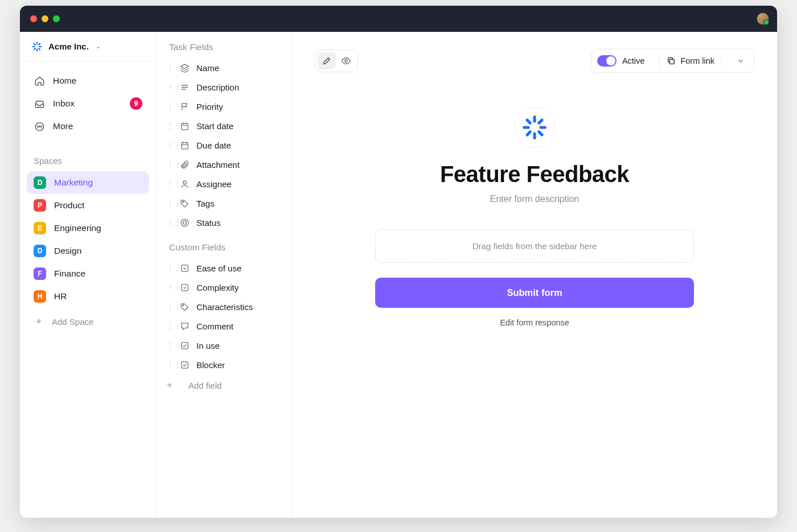 This screenshot has width=797, height=532. I want to click on form-title: Feature Feedback, so click(535, 174).